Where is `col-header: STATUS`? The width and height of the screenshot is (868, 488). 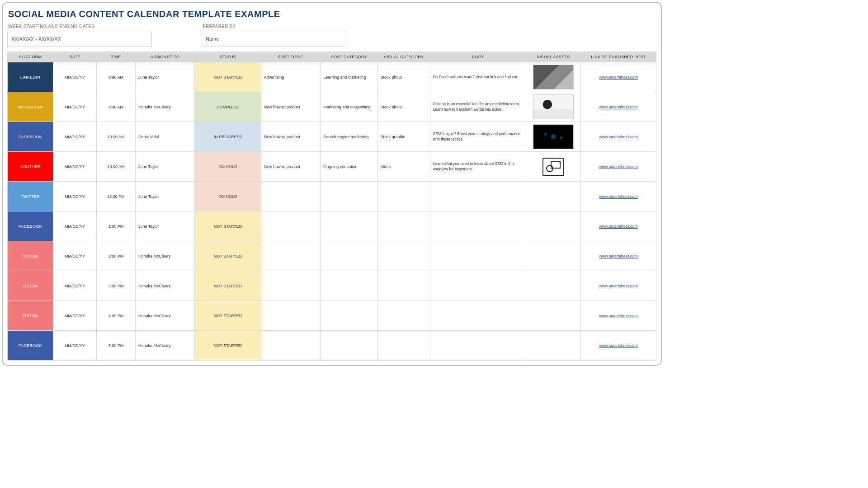 col-header: STATUS is located at coordinates (228, 57).